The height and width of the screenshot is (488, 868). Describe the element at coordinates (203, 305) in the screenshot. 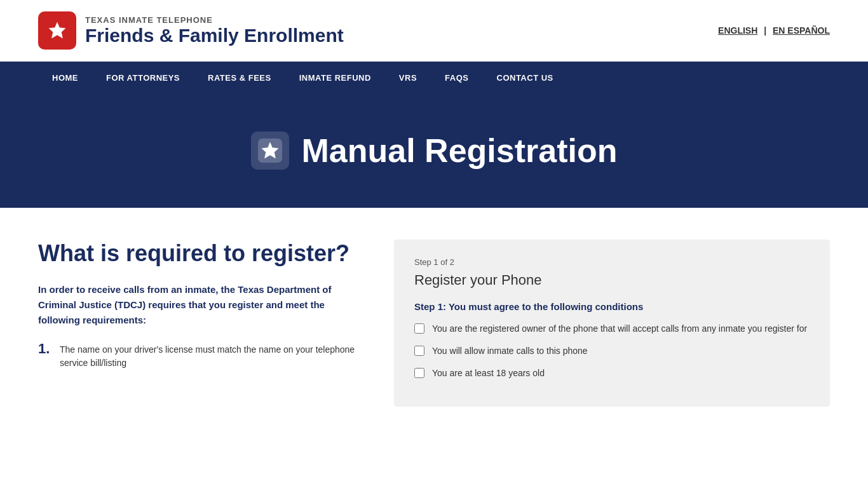

I see `intro-text: In order to receive calls from an inmate…` at that location.